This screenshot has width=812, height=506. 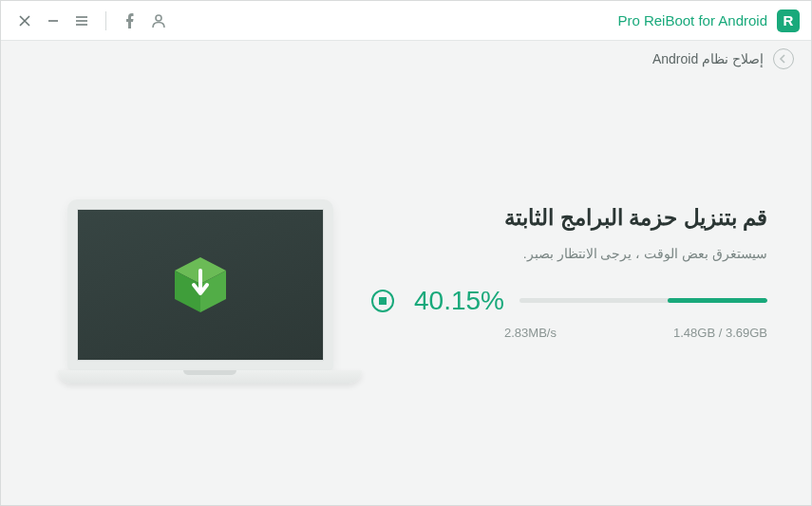 What do you see at coordinates (708, 59) in the screenshot?
I see `breadcrumb-label: إصلاح نظام Android` at bounding box center [708, 59].